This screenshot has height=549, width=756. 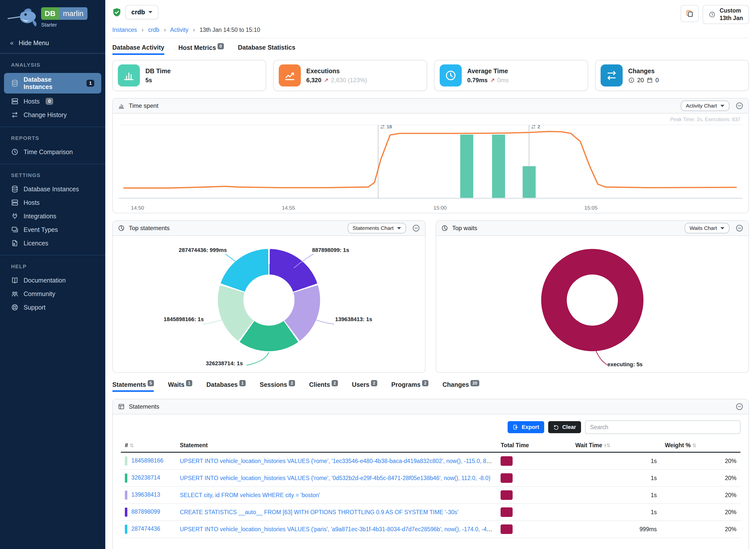 What do you see at coordinates (609, 445) in the screenshot?
I see `sort-icon: ⇅` at bounding box center [609, 445].